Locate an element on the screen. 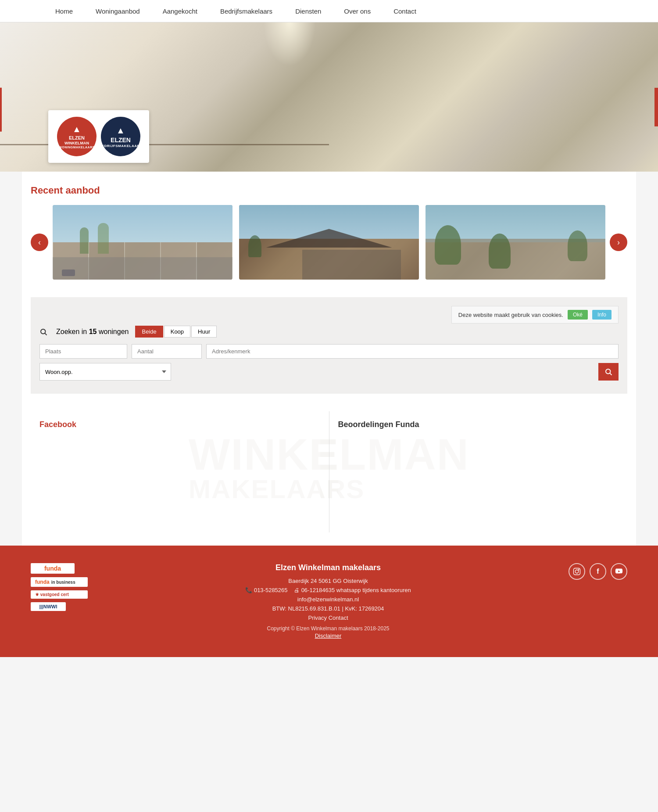  nav-link-woningaanbod: Woningaanbod is located at coordinates (118, 11).